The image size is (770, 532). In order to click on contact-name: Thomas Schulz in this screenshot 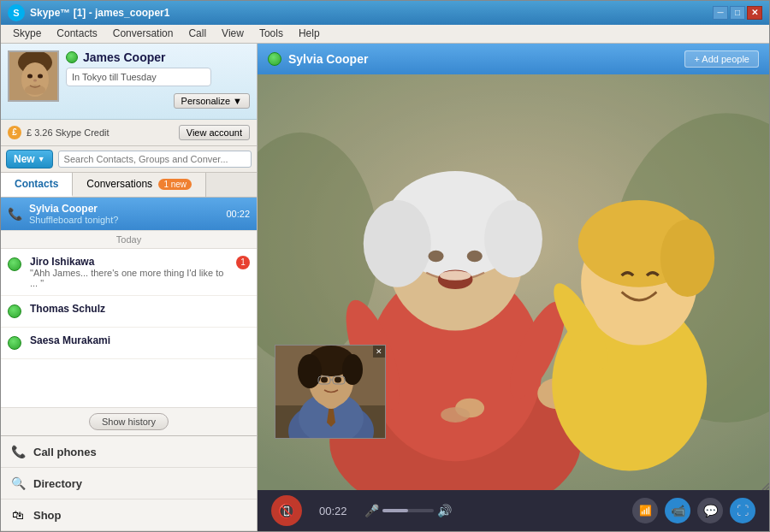, I will do `click(140, 309)`.